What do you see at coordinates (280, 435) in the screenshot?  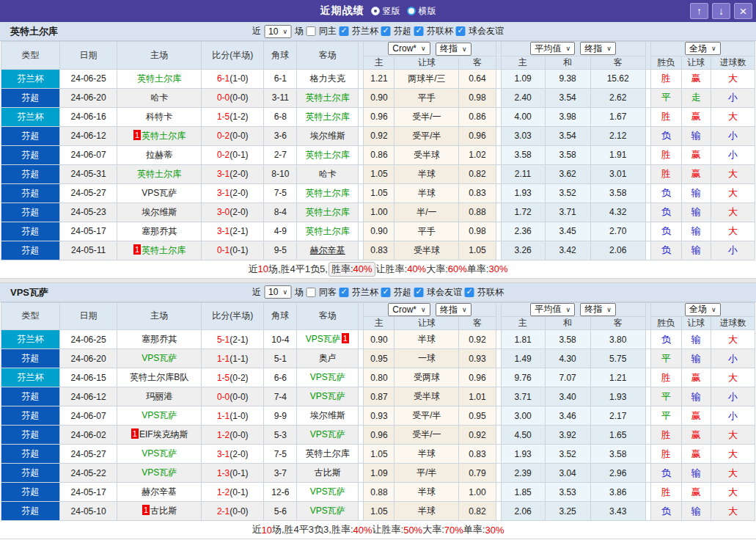 I see `corner-cell: 5-3` at bounding box center [280, 435].